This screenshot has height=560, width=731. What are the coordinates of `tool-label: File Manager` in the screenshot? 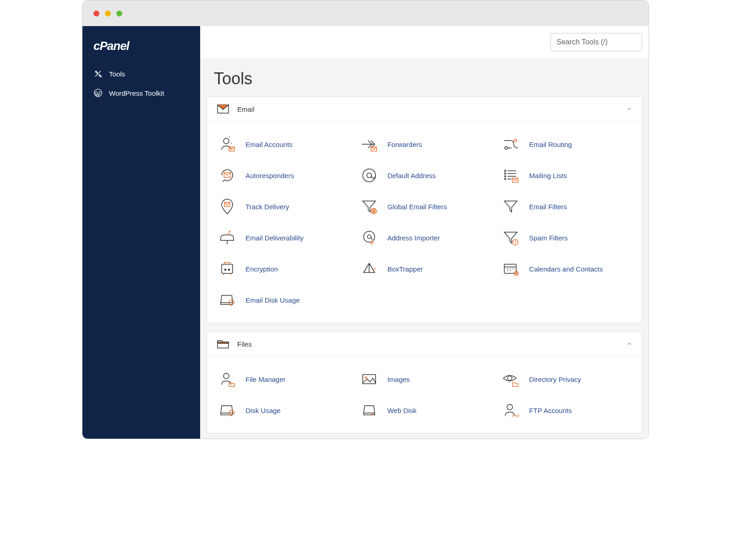 It's located at (266, 379).